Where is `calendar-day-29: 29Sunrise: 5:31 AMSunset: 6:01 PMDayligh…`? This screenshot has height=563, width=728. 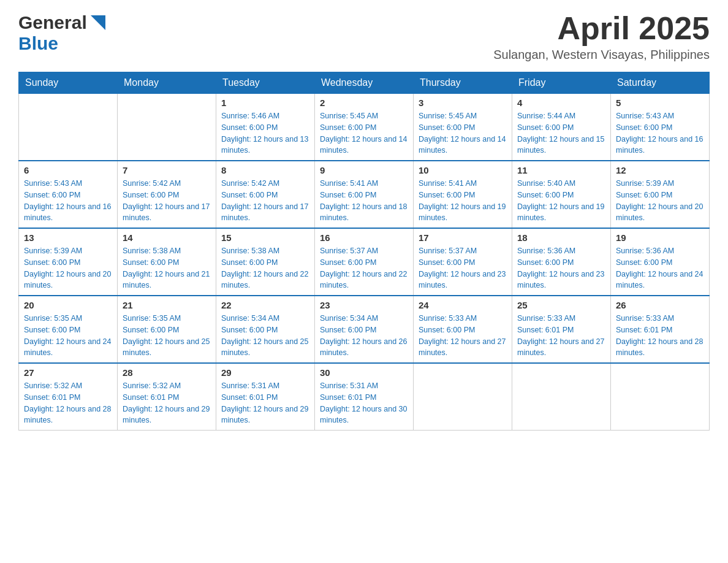
calendar-day-29: 29Sunrise: 5:31 AMSunset: 6:01 PMDayligh… is located at coordinates (266, 397).